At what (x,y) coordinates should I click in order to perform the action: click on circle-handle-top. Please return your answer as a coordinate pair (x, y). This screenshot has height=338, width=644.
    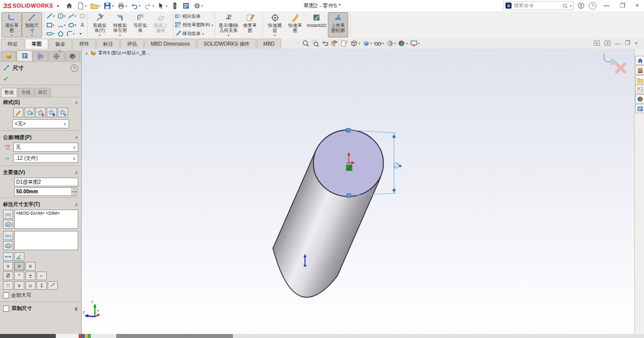
    Looking at the image, I should click on (349, 130).